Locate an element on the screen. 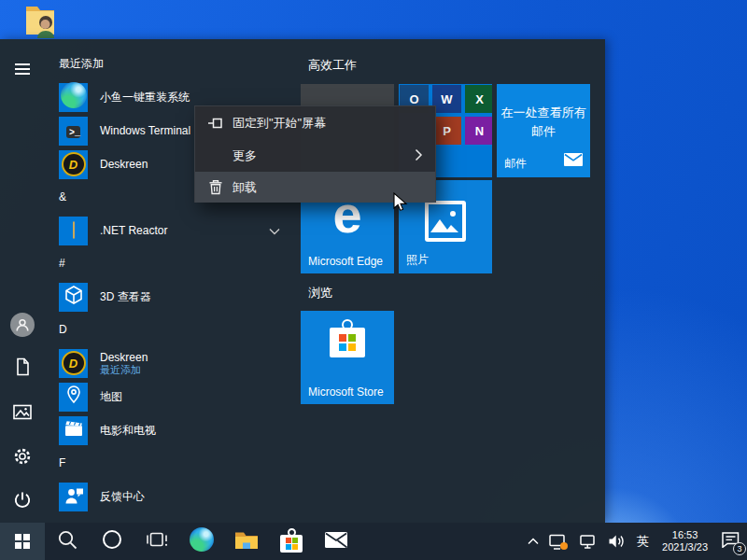 The width and height of the screenshot is (747, 560). taskbar-cortana-button is located at coordinates (112, 541).